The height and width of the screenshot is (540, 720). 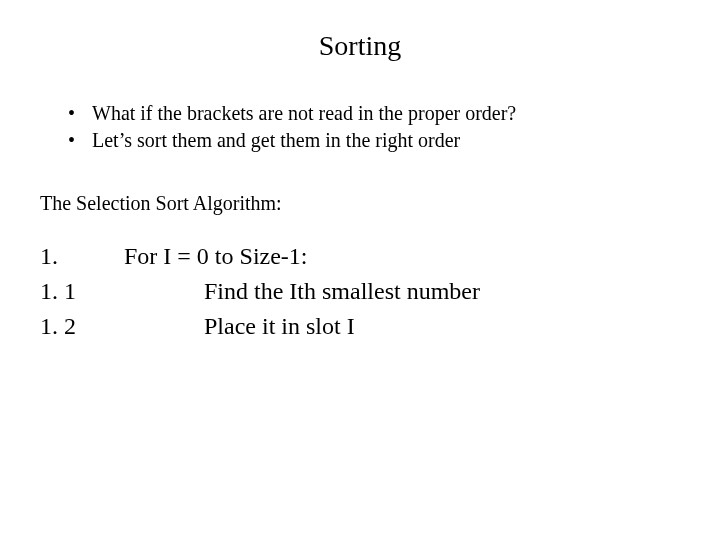 I want to click on algorithm-line-text: Place it in slot I, so click(x=226, y=326).